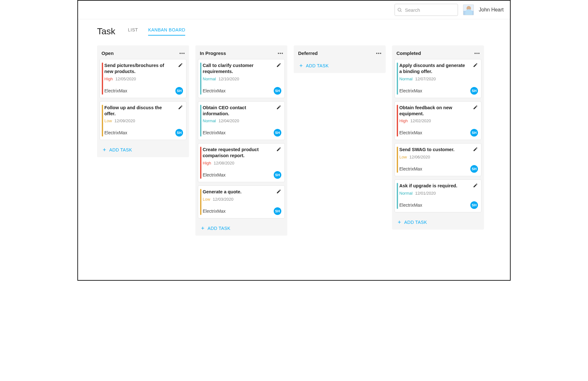 The width and height of the screenshot is (588, 381). I want to click on tab-list: LIST, so click(133, 31).